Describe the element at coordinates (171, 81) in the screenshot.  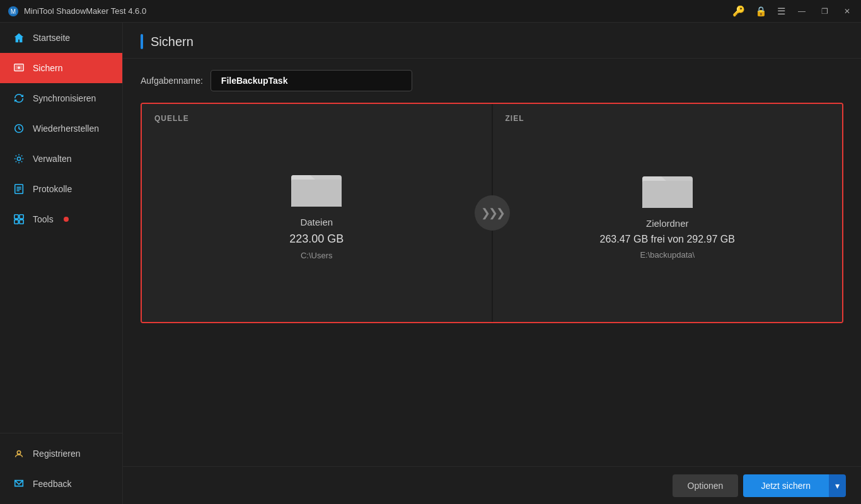
I see `task-name-label: Aufgabenname:` at that location.